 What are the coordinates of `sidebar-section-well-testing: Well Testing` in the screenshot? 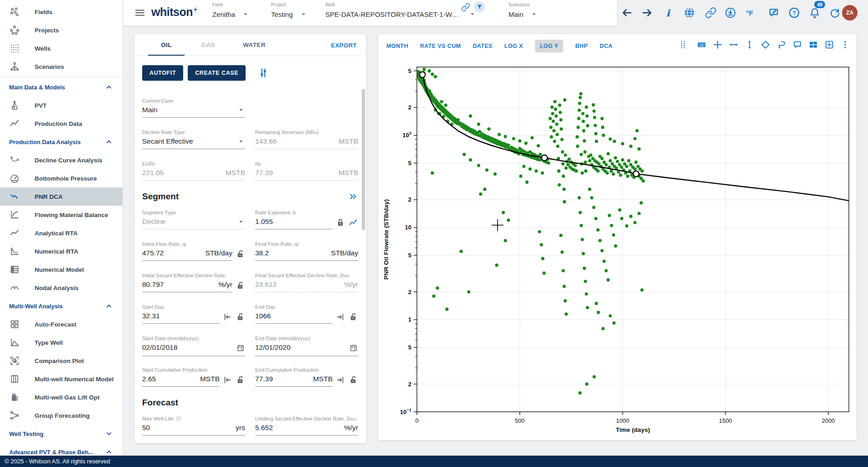 It's located at (61, 434).